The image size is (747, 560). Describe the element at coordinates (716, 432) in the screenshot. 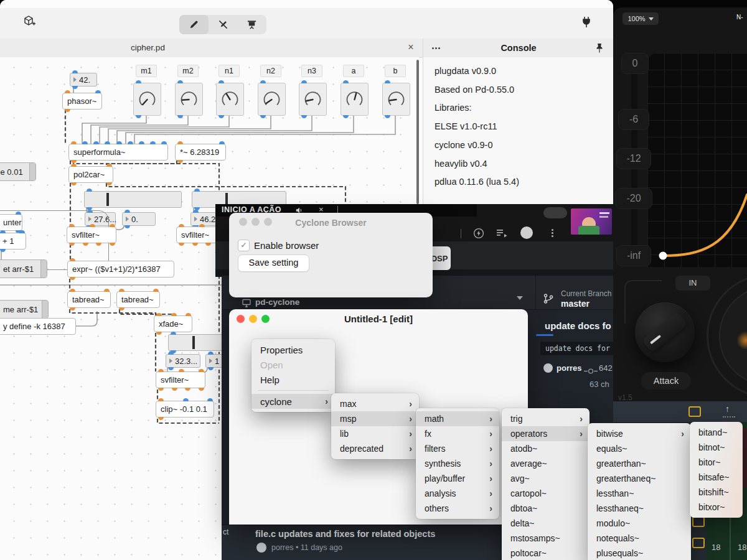

I see `menu-item: bitand~` at that location.